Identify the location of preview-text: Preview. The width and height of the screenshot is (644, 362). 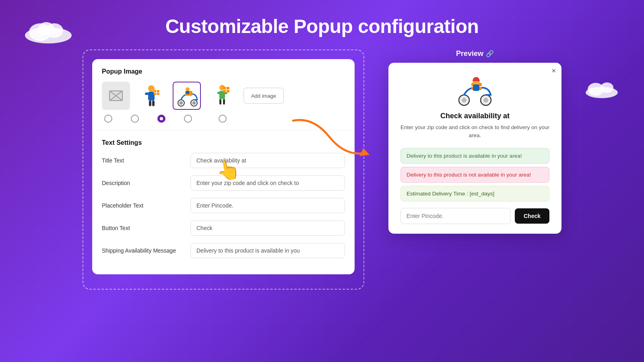
(470, 54).